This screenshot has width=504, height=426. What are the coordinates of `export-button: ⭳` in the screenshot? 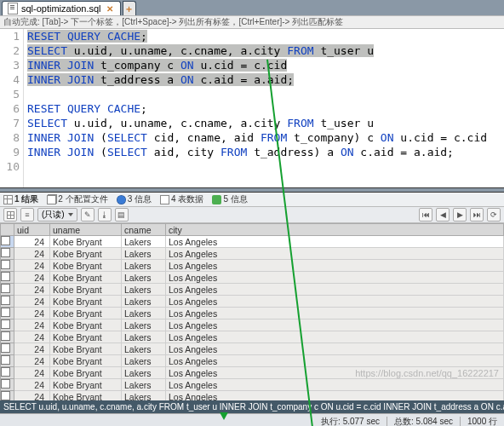 It's located at (105, 215).